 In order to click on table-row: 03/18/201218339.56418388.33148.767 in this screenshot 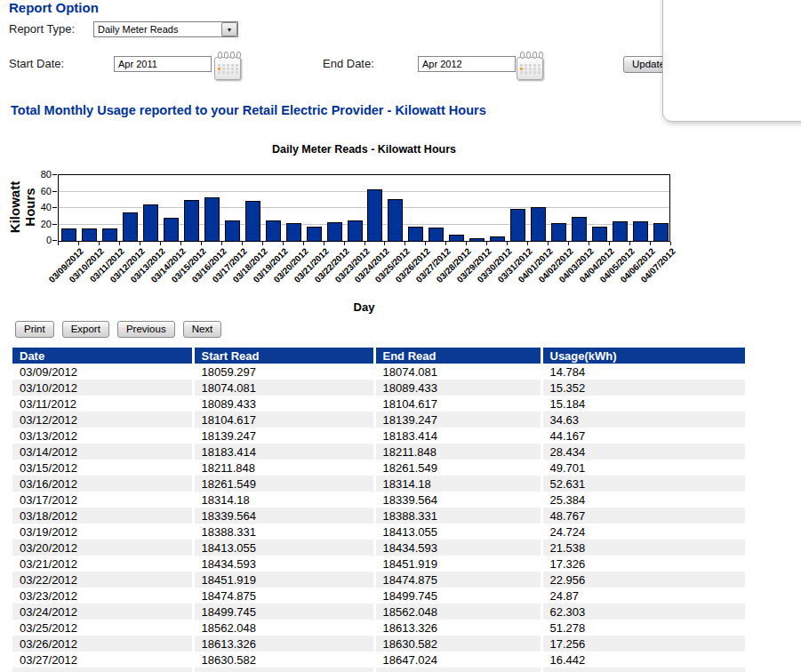, I will do `click(379, 516)`.